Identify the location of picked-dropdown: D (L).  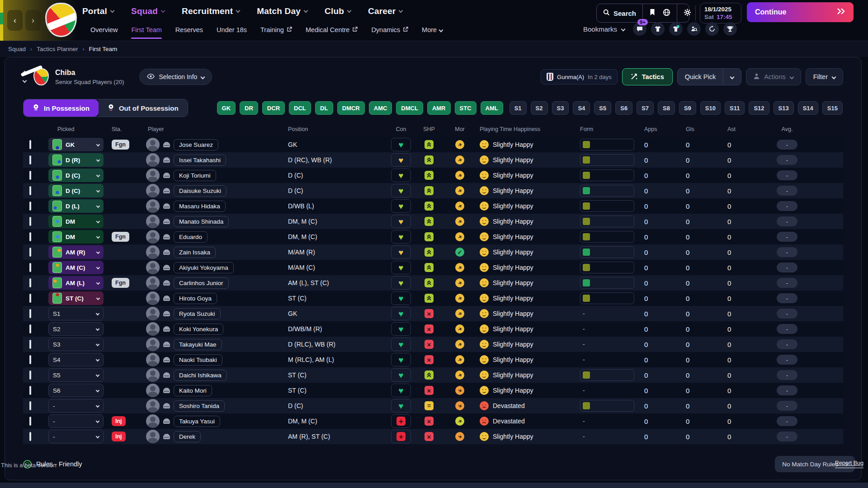
(76, 206).